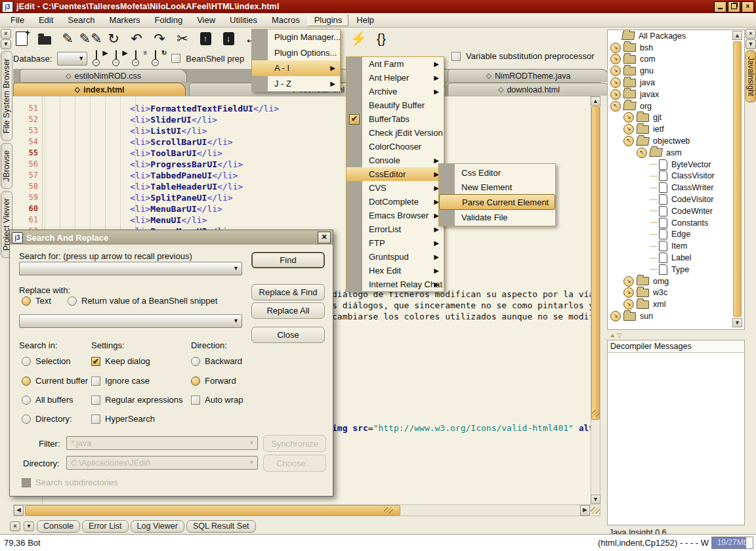 Image resolution: width=756 pixels, height=551 pixels. I want to click on menu-folding: Folding, so click(169, 20).